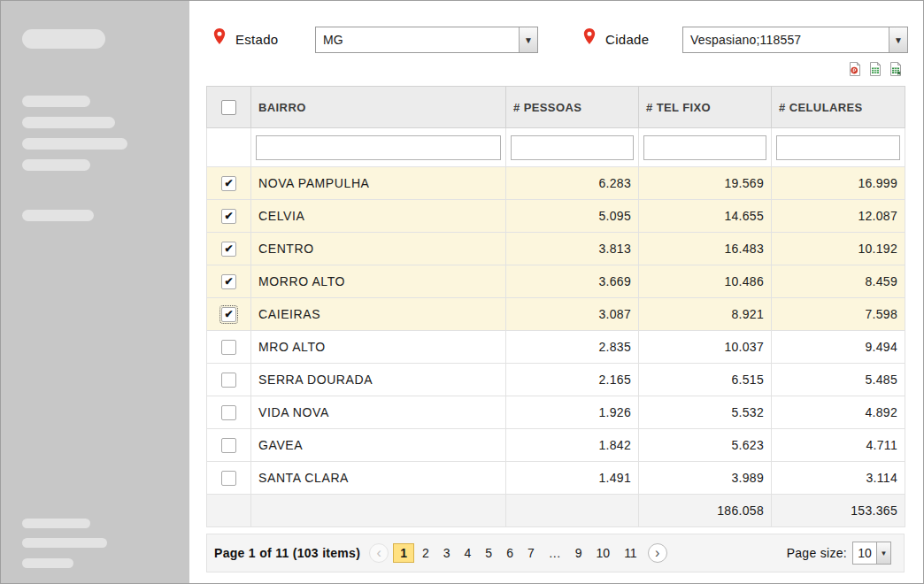  Describe the element at coordinates (379, 250) in the screenshot. I see `bairro-cell: CENTRO` at that location.